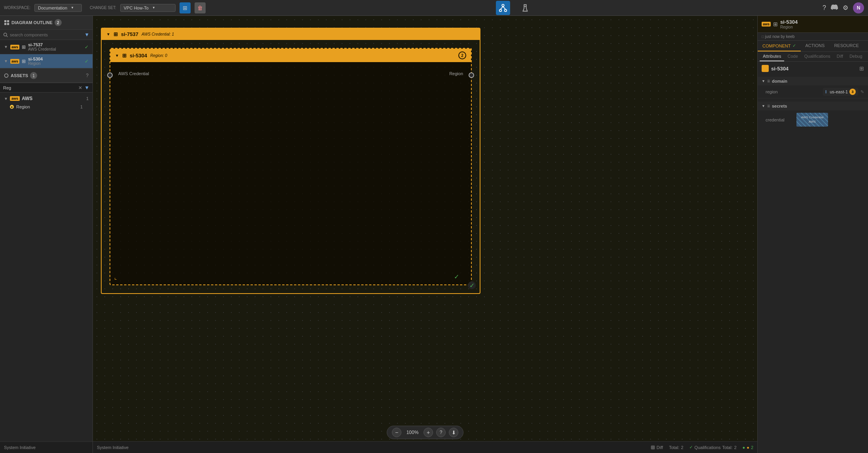 The image size is (868, 453). Describe the element at coordinates (148, 8) in the screenshot. I see `changeset-select: VPC How-To ▼` at that location.